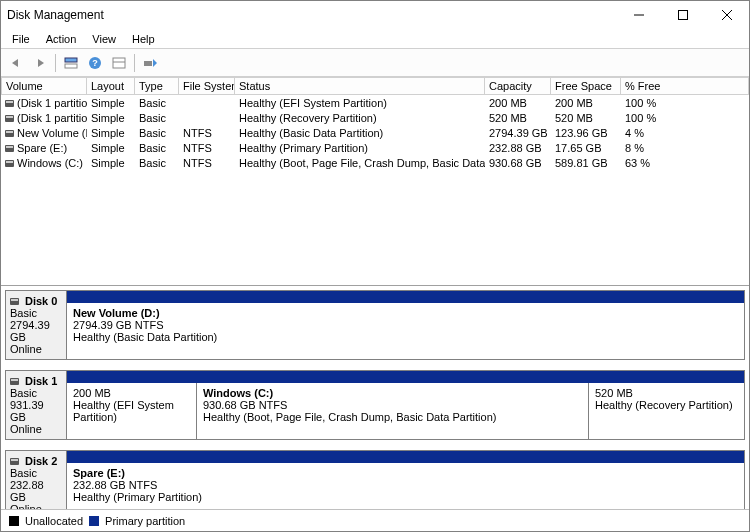 Image resolution: width=750 pixels, height=532 pixels. Describe the element at coordinates (375, 480) in the screenshot. I see `disk-row: Disk 2Basic232.88 GBOnlineSpare (E:)232.…` at that location.